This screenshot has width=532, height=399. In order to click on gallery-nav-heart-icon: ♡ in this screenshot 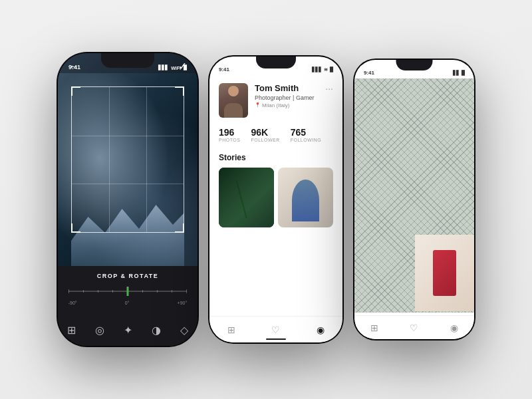, I will do `click(414, 328)`.